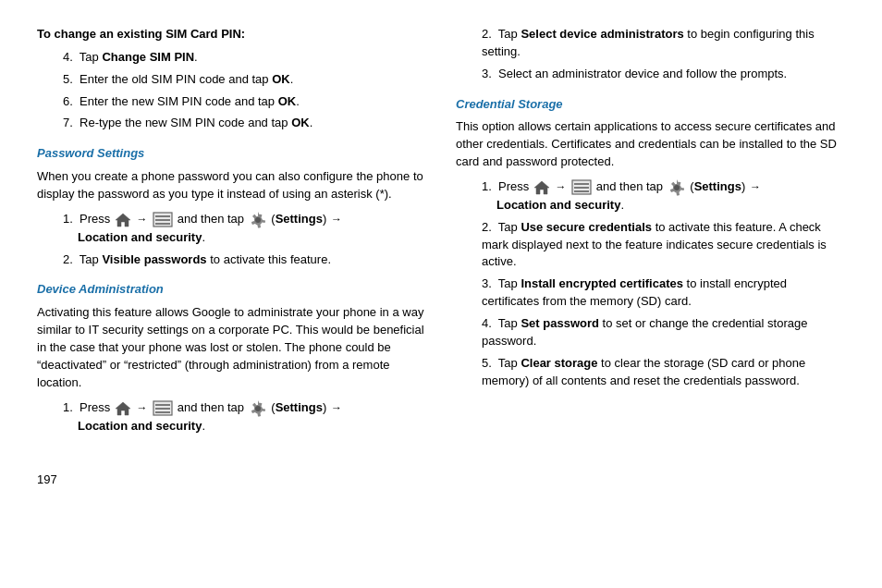 The image size is (882, 588). What do you see at coordinates (244, 124) in the screenshot?
I see `list-item: 7. Re-type the new SIM PIN code and tap …` at bounding box center [244, 124].